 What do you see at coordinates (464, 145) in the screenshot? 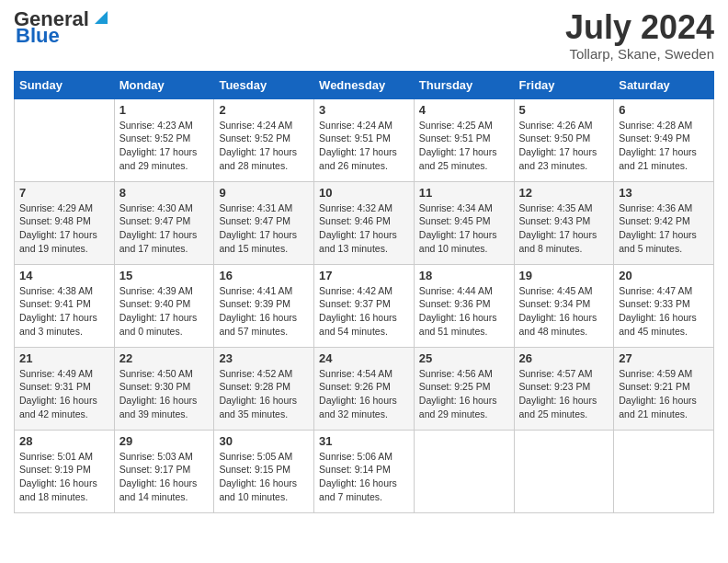
I see `day-detail: Sunrise: 4:25 AMSunset: 9:51 PMDaylight:…` at bounding box center [464, 145].